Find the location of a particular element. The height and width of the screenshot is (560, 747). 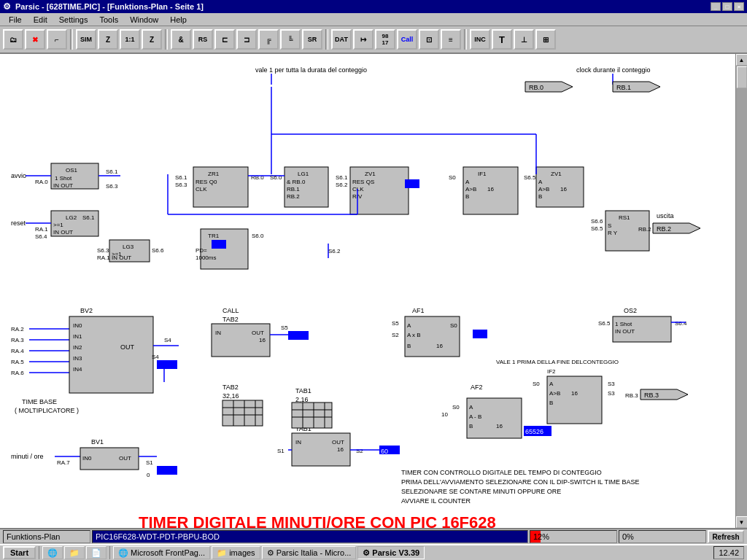

menu-file: File is located at coordinates (15, 20).